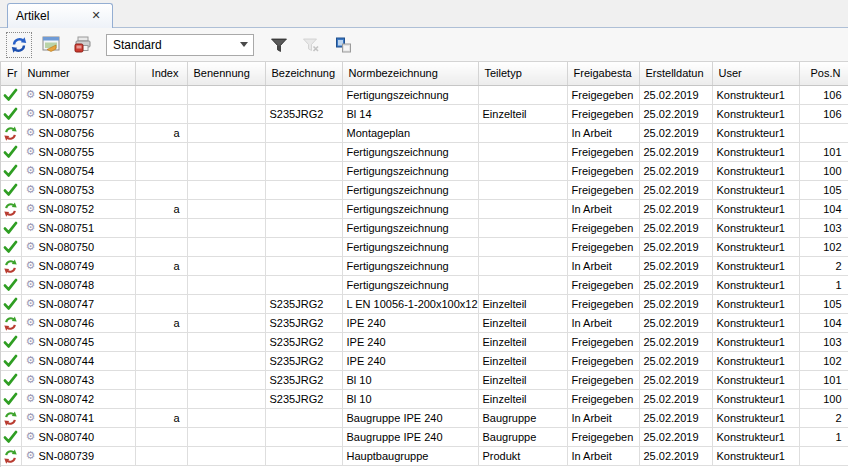  I want to click on cell-nummer: ⚙SN-080747, so click(78, 304).